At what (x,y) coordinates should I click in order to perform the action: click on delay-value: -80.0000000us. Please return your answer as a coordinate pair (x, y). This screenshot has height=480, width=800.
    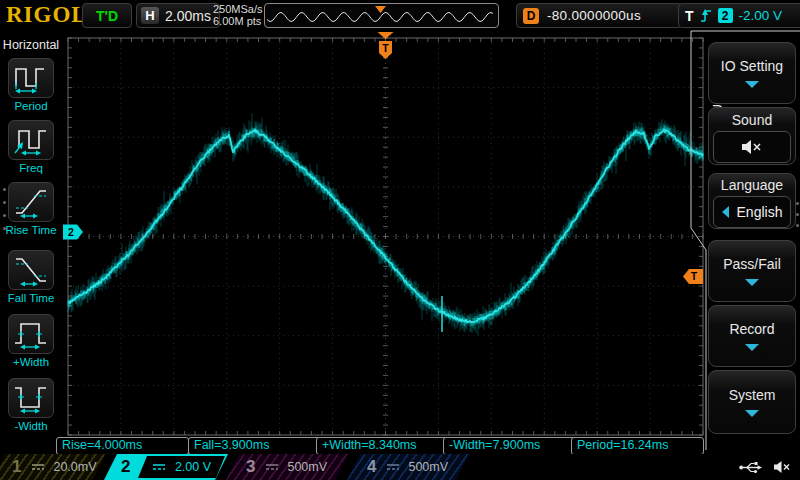
    Looking at the image, I should click on (594, 16).